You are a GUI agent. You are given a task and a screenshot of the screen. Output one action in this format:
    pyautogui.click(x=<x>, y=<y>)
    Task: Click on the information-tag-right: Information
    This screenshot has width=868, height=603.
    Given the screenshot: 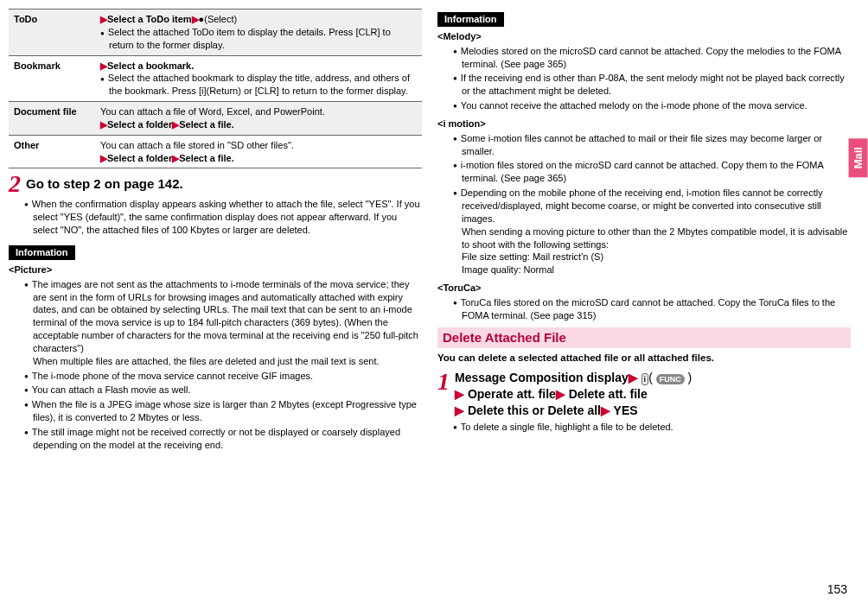 What is the action you would take?
    pyautogui.click(x=470, y=19)
    